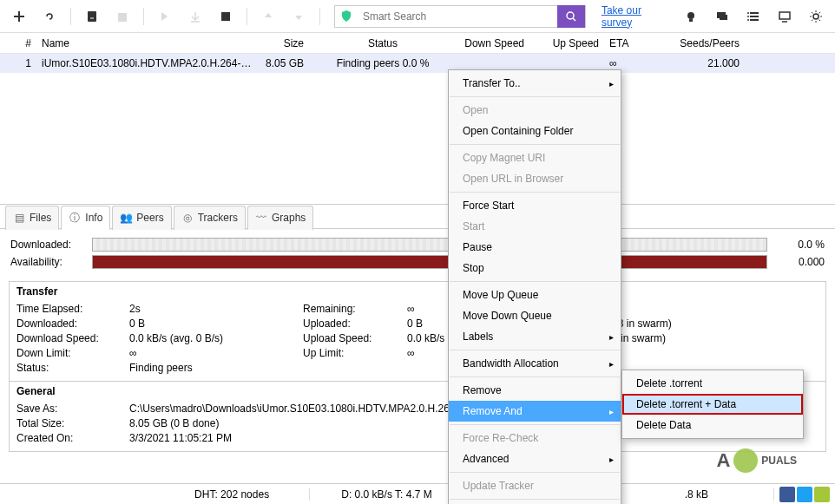  I want to click on ctx-bandwidth-allocation: Bandwidth Allocation▸, so click(535, 363).